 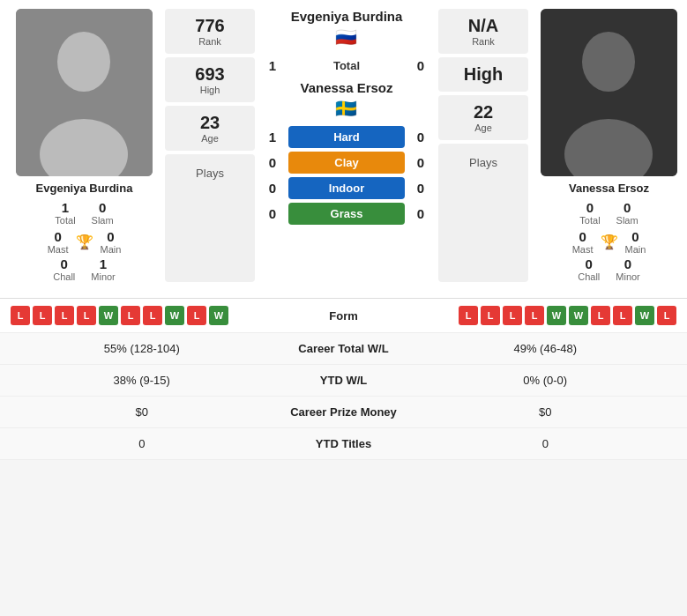 What do you see at coordinates (344, 349) in the screenshot?
I see `career-total-row: 55% (128-104) Career Total W/L 49% (46-4…` at bounding box center [344, 349].